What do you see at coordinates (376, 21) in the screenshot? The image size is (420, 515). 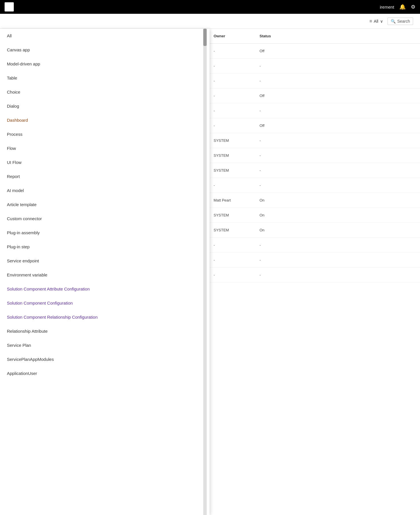 I see `filter-label: All` at bounding box center [376, 21].